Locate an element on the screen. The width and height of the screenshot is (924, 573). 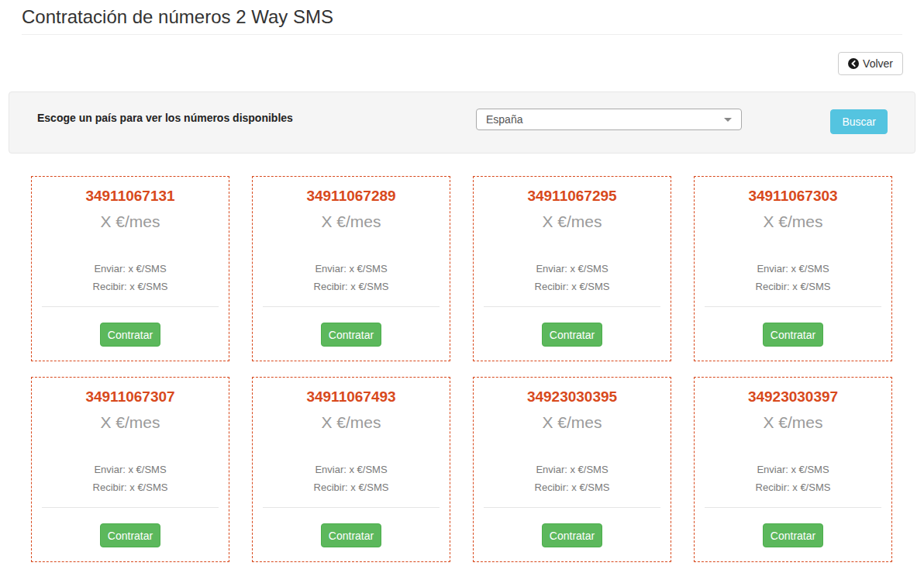
country-select-value: España is located at coordinates (504, 119).